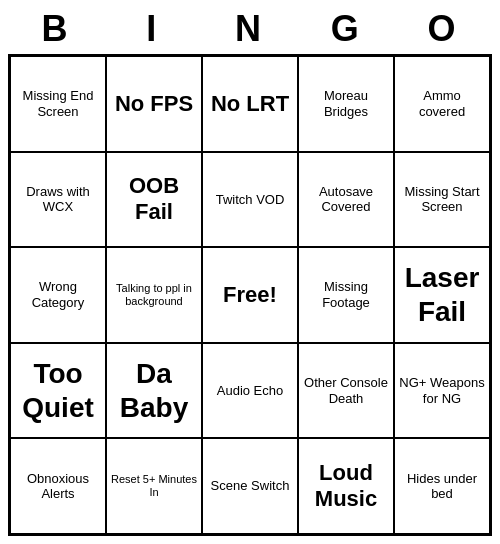  I want to click on bingo-cell-2: No LRT, so click(250, 104).